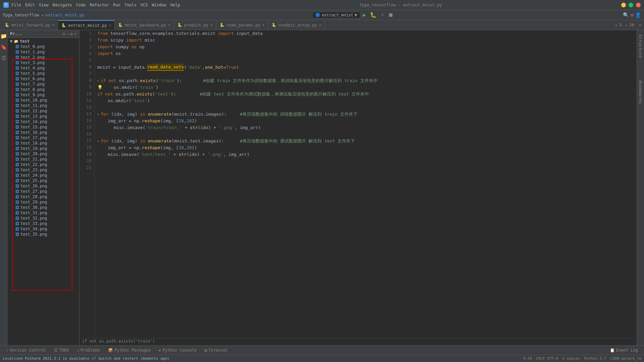 This screenshot has height=362, width=644. What do you see at coordinates (144, 25) in the screenshot?
I see `tab-mnist-backward: 🐍 mnist_backward.py ×` at bounding box center [144, 25].